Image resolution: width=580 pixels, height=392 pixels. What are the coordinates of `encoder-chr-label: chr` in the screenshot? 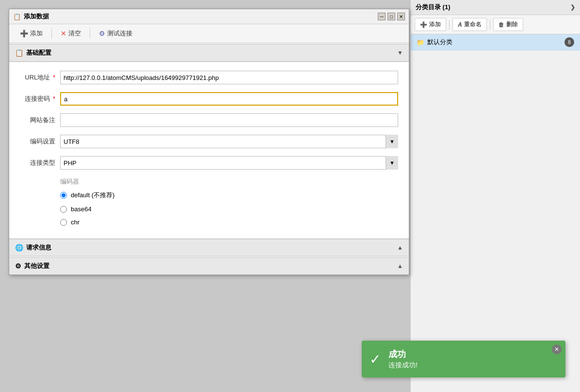 It's located at (75, 222).